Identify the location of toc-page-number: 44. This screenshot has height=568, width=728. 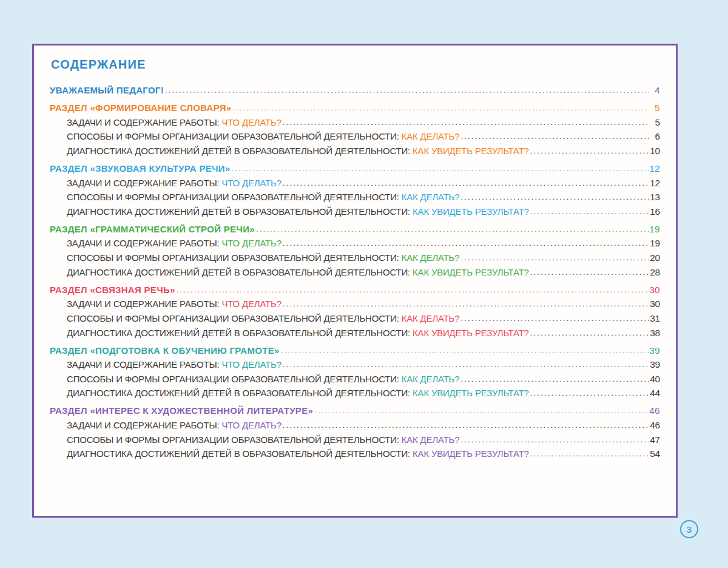
(655, 393).